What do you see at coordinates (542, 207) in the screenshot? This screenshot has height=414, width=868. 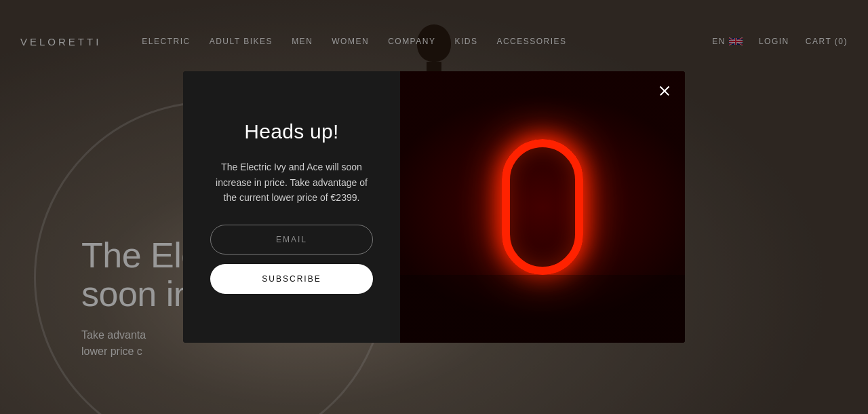 I see `glow-o-shape` at bounding box center [542, 207].